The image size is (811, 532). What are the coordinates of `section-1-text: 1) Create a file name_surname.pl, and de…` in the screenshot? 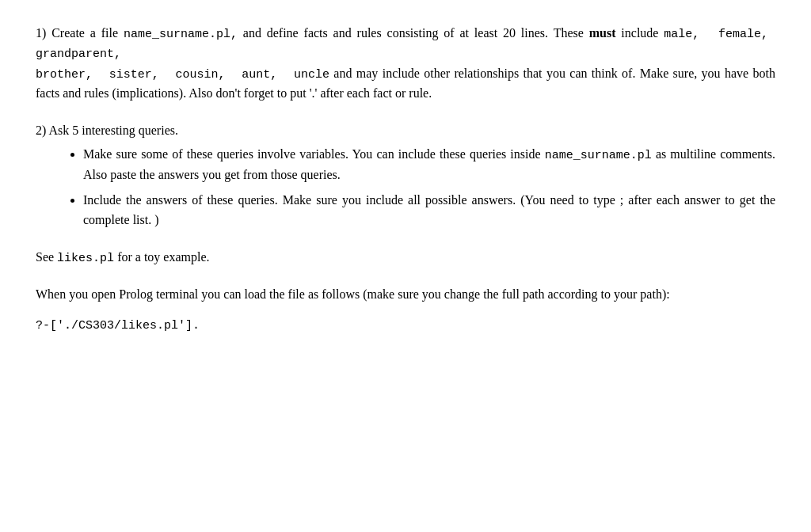 It's located at (406, 63).